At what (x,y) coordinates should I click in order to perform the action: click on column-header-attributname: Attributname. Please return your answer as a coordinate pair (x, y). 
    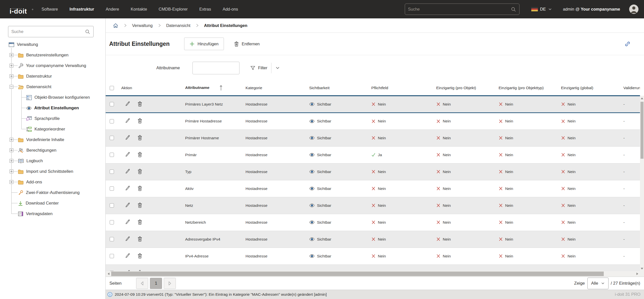
    Looking at the image, I should click on (211, 88).